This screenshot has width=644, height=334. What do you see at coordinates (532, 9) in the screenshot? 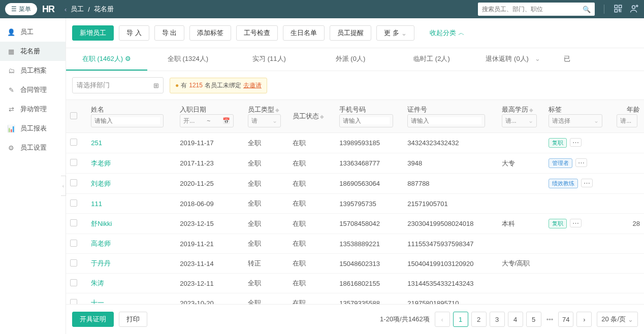
I see `search-input` at bounding box center [532, 9].